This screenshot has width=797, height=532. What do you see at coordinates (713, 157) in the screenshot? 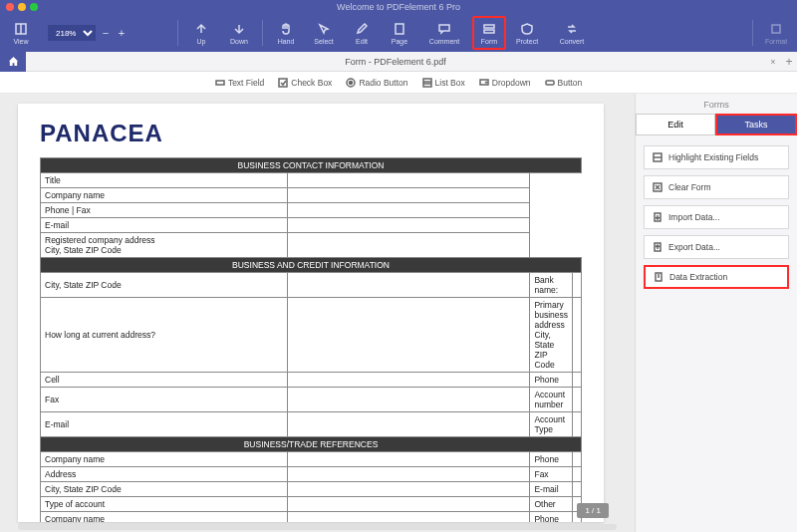
I see `sidebar-item-label: Highlight Existing Fields` at bounding box center [713, 157].